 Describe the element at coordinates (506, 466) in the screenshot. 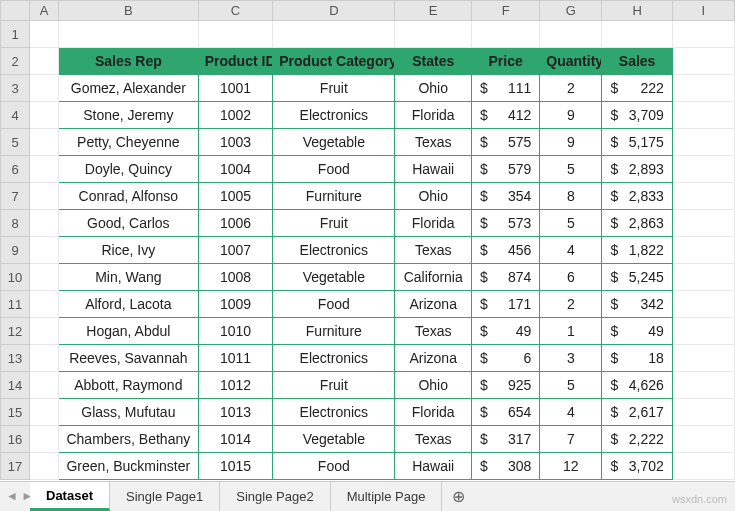

I see `cell-price: $ 308` at that location.